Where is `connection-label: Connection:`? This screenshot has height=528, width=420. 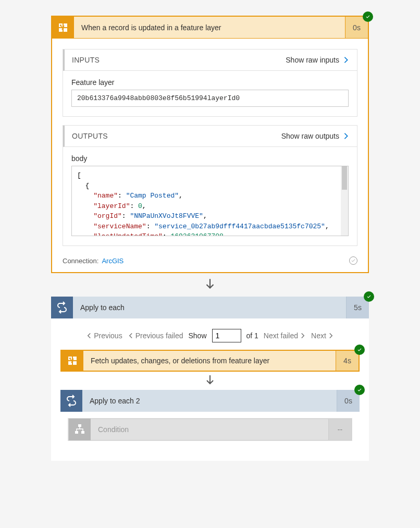 connection-label: Connection: is located at coordinates (80, 261).